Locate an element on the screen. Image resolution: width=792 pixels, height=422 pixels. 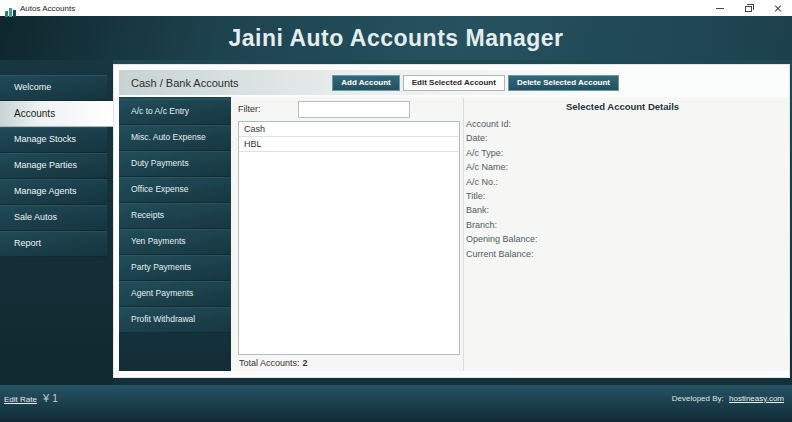
close-button is located at coordinates (778, 8).